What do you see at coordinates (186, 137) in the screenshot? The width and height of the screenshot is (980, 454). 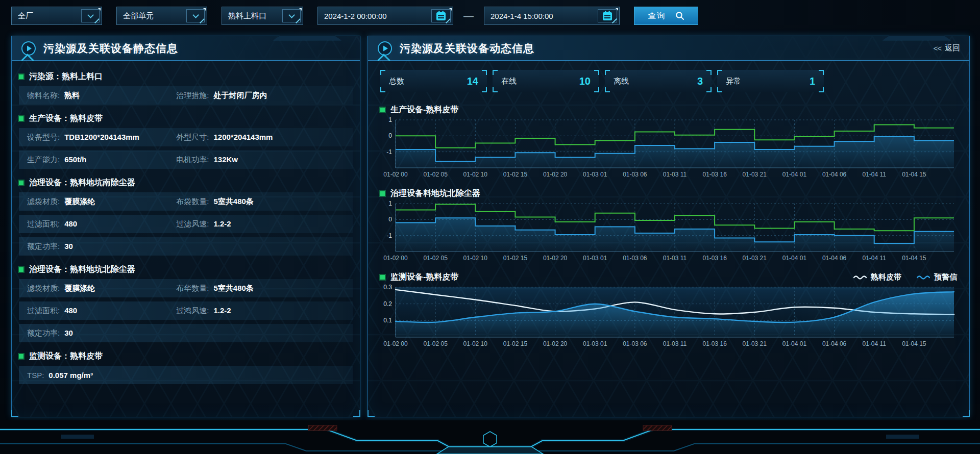 I see `info-row: 设备型号:TDB1200*204143mm外型尺寸:1200*204143mm` at bounding box center [186, 137].